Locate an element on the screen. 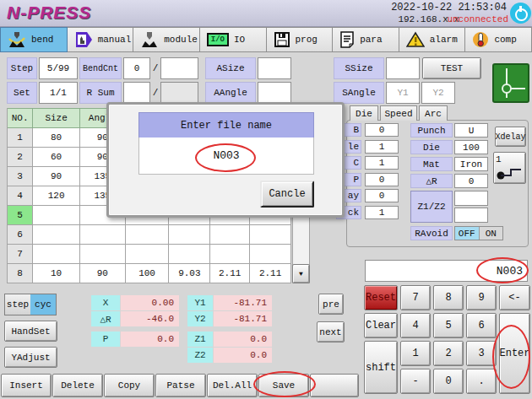 The width and height of the screenshot is (532, 399). tab-bend: bend is located at coordinates (34, 40).